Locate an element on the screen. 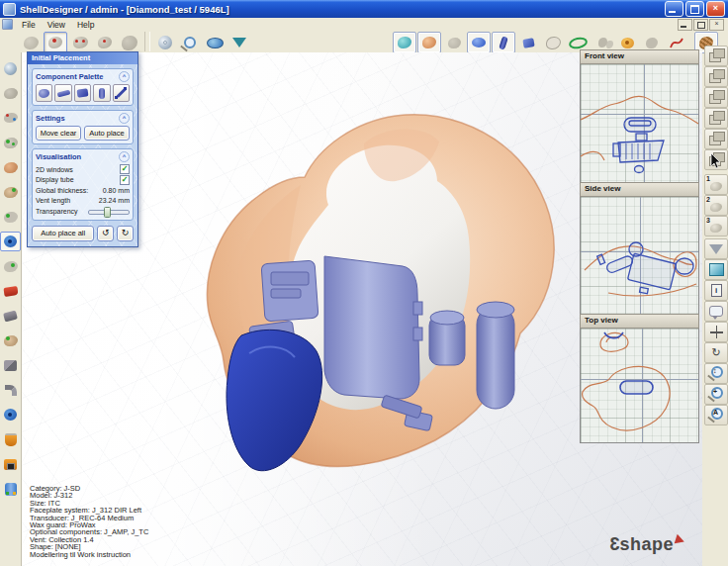 The height and width of the screenshot is (566, 728). cd-icon is located at coordinates (165, 43).